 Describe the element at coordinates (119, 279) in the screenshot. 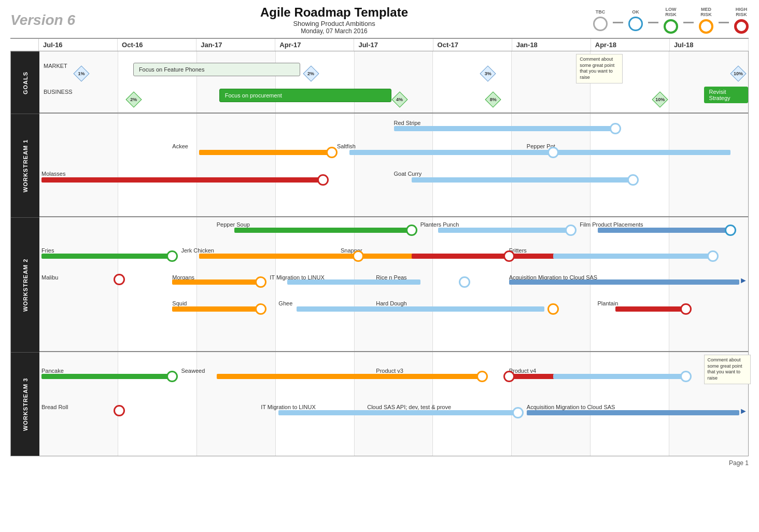

I see `malibu-ms` at that location.